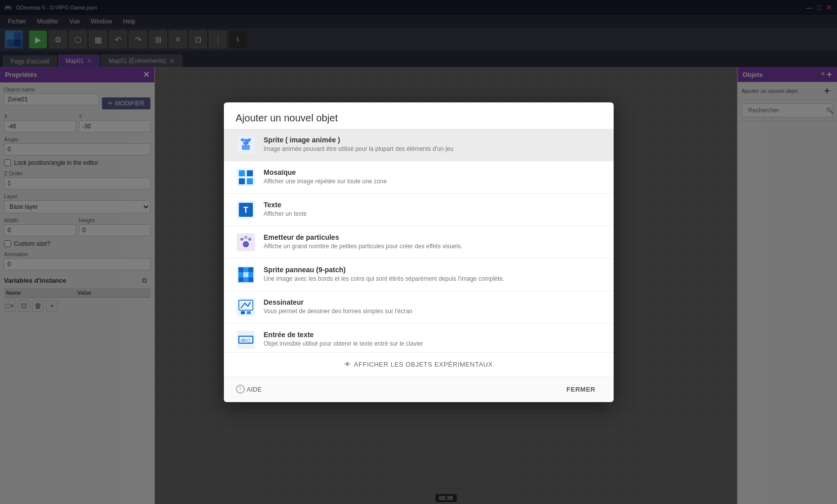  Describe the element at coordinates (433, 270) in the screenshot. I see `ninepatch-name: Sprite panneau (9-patch)` at that location.